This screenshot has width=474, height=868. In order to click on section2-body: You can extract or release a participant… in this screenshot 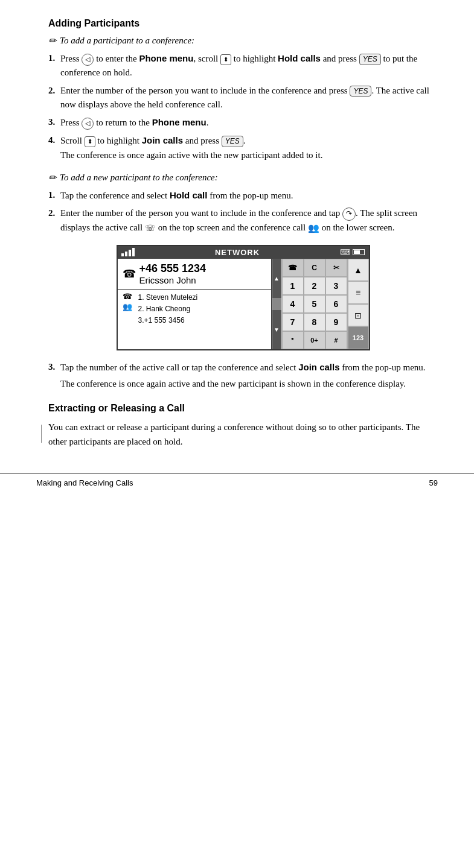, I will do `click(243, 434)`.